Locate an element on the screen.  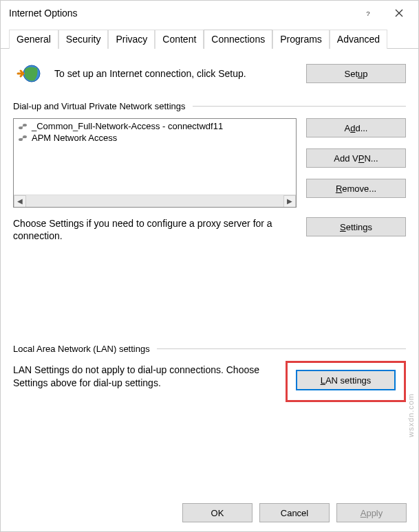
apply-button-label: Apply is located at coordinates (372, 513).